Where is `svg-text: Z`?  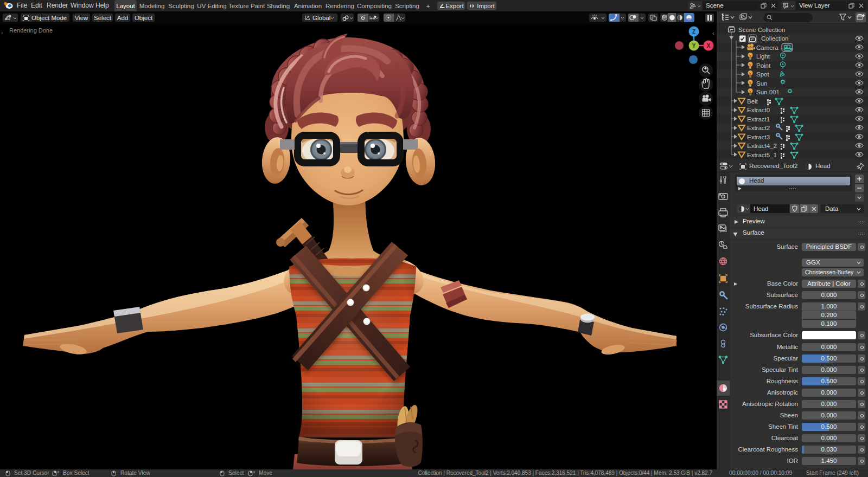 svg-text: Z is located at coordinates (694, 31).